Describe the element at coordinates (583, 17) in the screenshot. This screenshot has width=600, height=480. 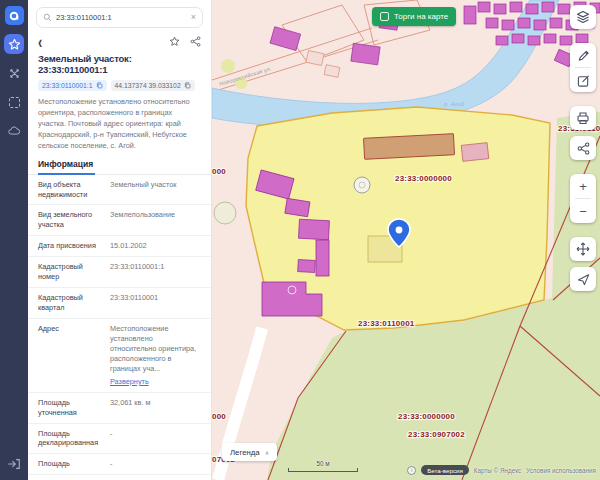
I see `layers-button` at that location.